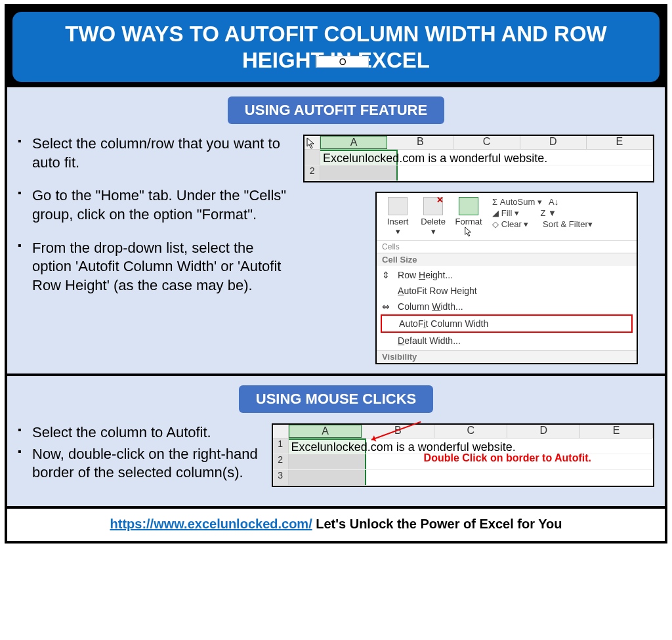  What do you see at coordinates (507, 356) in the screenshot?
I see `menu-header-visibility: Visibility` at bounding box center [507, 356].